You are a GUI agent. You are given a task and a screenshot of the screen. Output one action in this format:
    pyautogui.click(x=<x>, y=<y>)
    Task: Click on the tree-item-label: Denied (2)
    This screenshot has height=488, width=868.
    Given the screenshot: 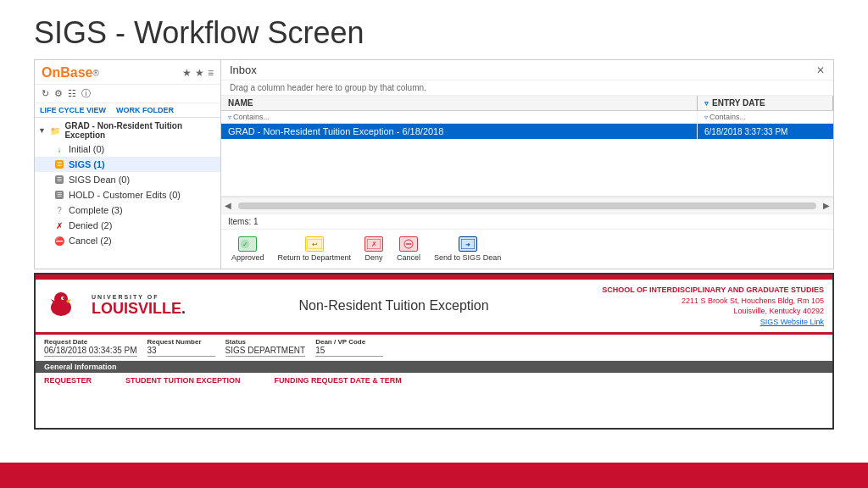 What is the action you would take?
    pyautogui.click(x=90, y=225)
    